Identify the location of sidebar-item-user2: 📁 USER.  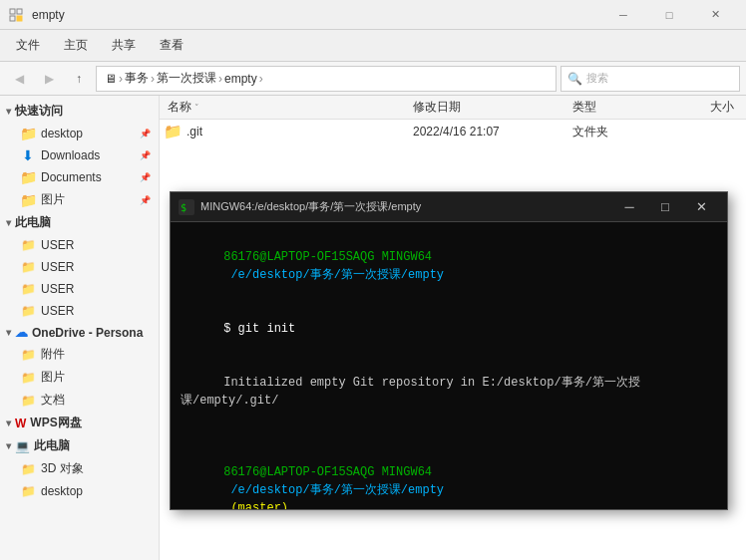
(80, 267).